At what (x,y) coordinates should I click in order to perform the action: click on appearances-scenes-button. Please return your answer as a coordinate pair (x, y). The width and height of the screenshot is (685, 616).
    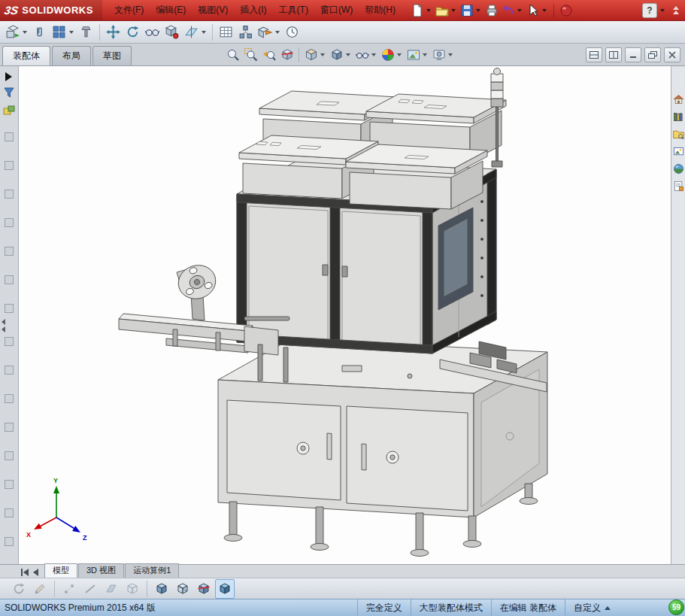
    Looking at the image, I should click on (678, 168).